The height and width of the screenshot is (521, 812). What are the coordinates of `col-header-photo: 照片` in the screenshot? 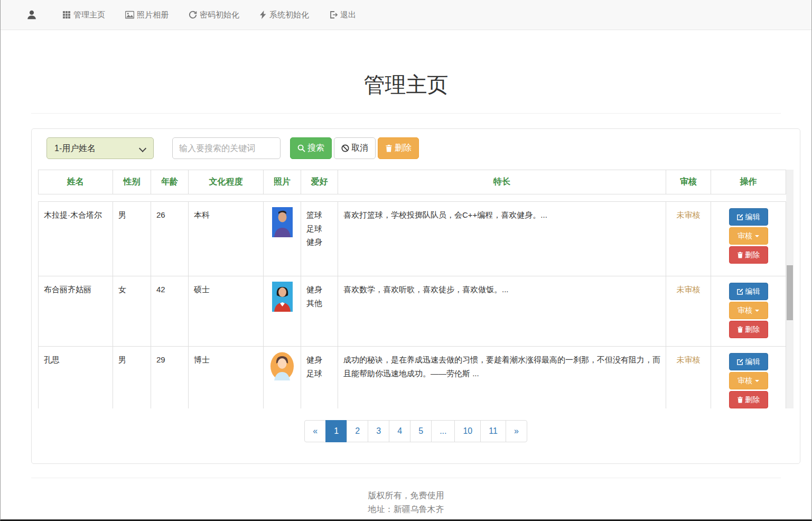 It's located at (282, 182).